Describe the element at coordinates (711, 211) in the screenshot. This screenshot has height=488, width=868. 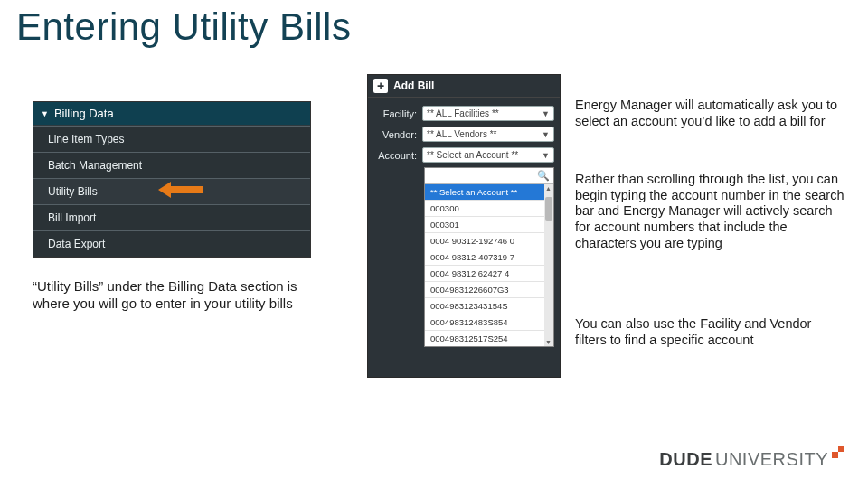
I see `paragraph-search-tip: Rather than scrolling through the list, …` at that location.